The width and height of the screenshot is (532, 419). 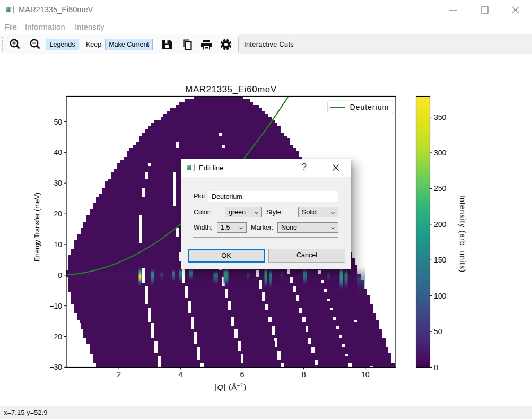 I want to click on svg-text: 250, so click(x=440, y=188).